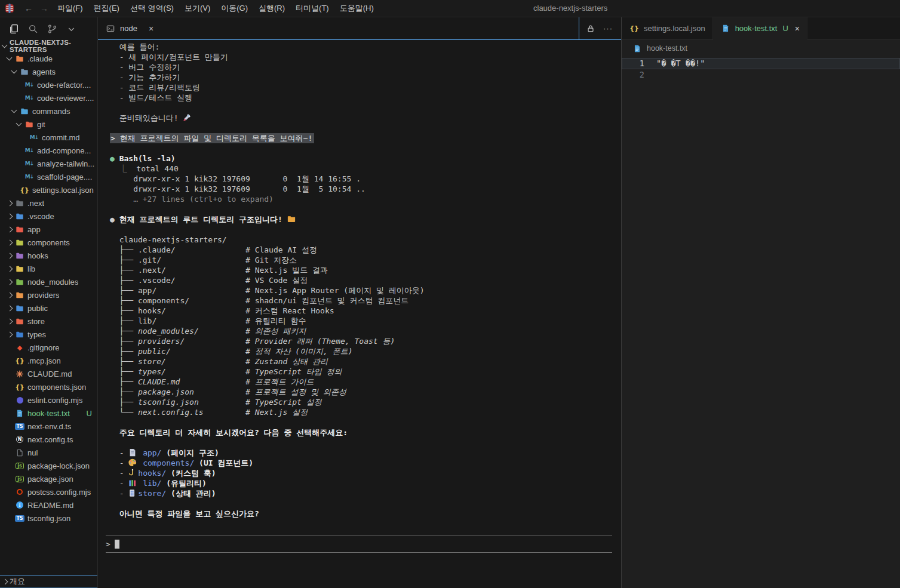 The image size is (900, 588). I want to click on terminal-text: … +27 lines (ctrl+o to expand), so click(192, 199).